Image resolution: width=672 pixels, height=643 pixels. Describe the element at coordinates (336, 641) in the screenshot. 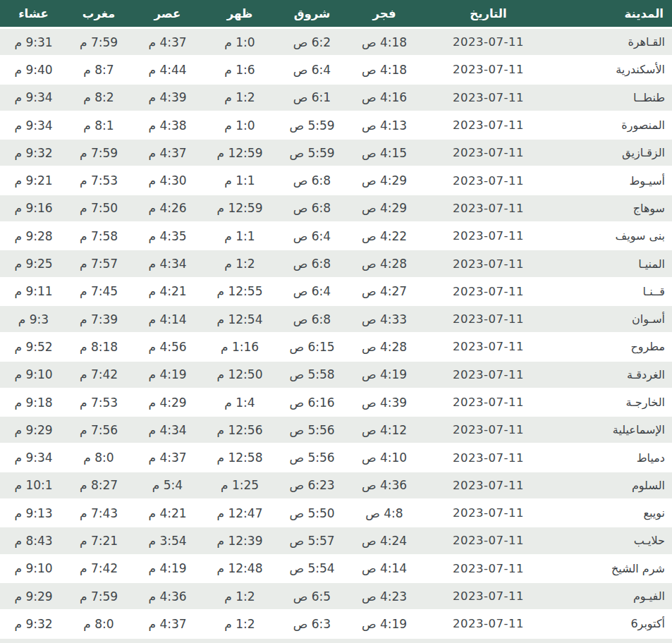

I see `partial-next-row` at that location.